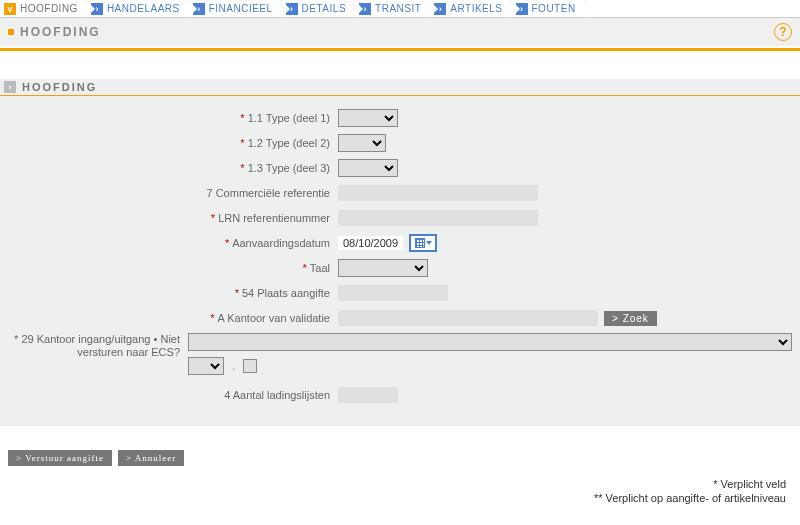  What do you see at coordinates (98, 346) in the screenshot?
I see `label-k29: * 29 Kantoor ingang/uitgang • Niet verst…` at bounding box center [98, 346].